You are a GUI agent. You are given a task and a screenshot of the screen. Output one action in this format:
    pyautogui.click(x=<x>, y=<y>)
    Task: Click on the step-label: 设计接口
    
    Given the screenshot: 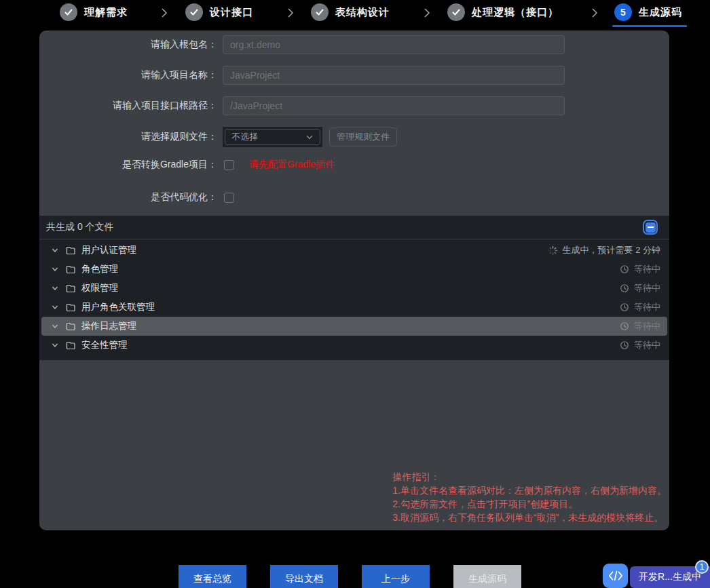 What is the action you would take?
    pyautogui.click(x=231, y=12)
    